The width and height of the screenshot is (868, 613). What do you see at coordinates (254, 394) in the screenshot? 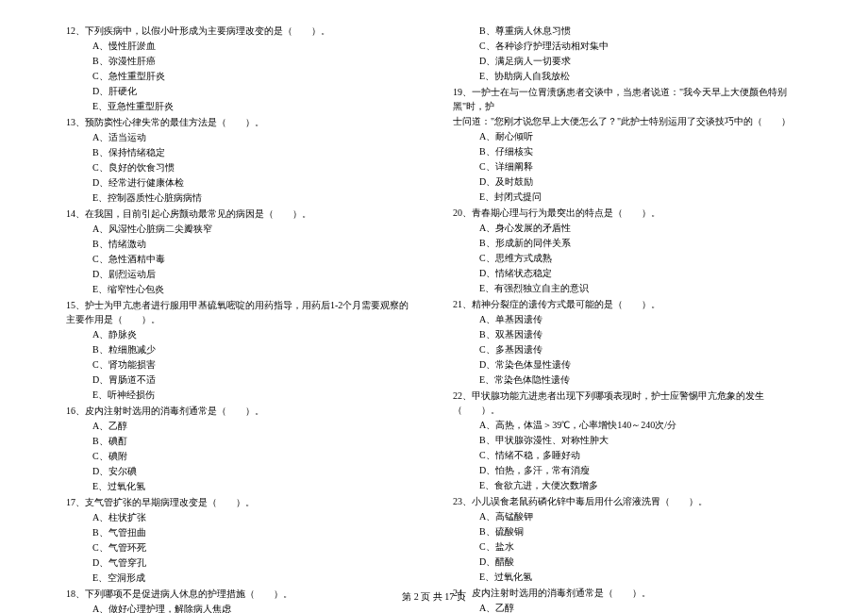
I see `option-item: E、听神经损伤` at bounding box center [254, 394].